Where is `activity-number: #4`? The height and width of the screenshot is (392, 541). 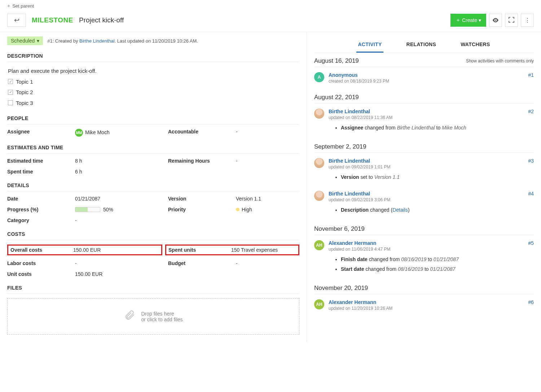 activity-number: #4 is located at coordinates (531, 194).